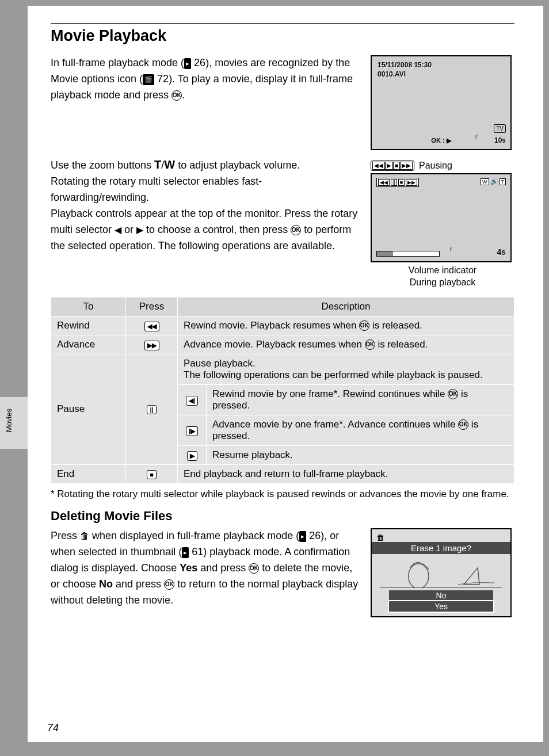 The width and height of the screenshot is (549, 756). I want to click on page-heading: Movie Playback, so click(283, 34).